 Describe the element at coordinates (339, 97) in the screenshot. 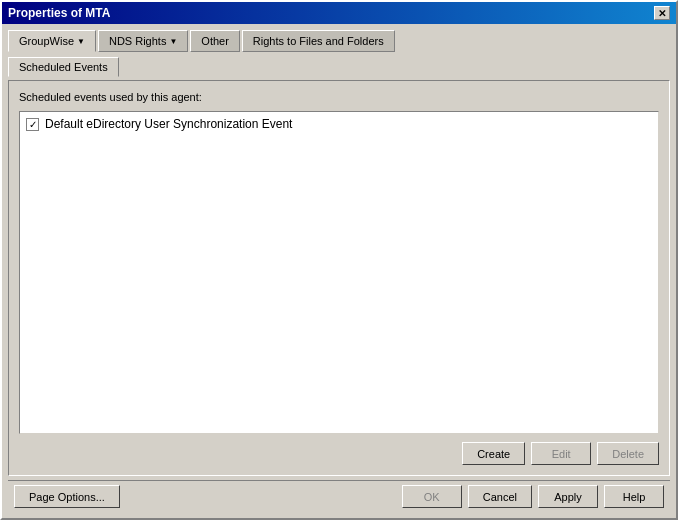

I see `section-label: Scheduled events used by this agent:` at that location.